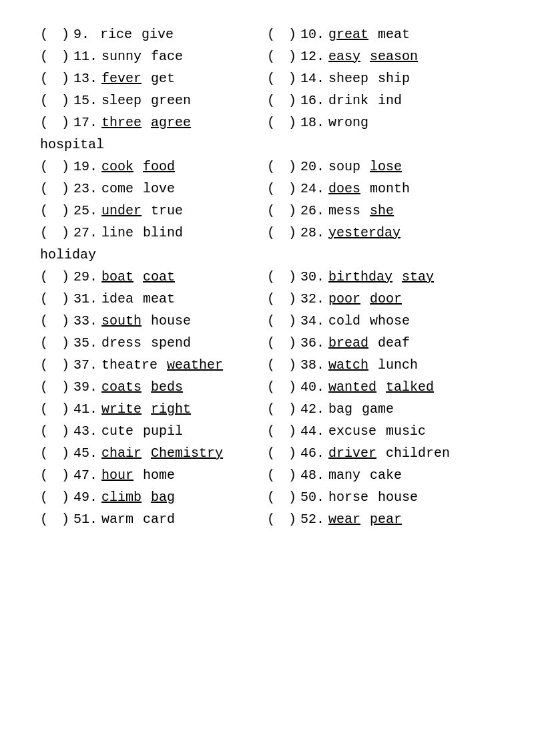  I want to click on item-number: 46., so click(312, 453).